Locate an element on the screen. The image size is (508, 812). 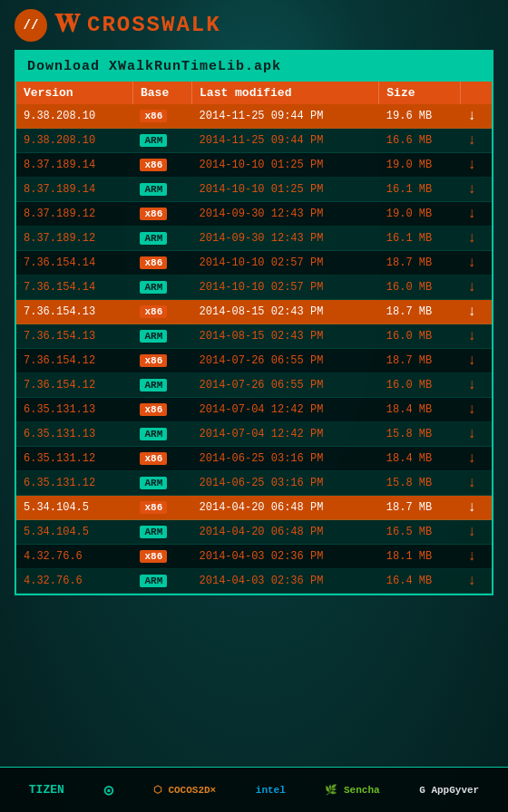
sponsor-cocos: ⬡ COCOS2D× is located at coordinates (185, 790).